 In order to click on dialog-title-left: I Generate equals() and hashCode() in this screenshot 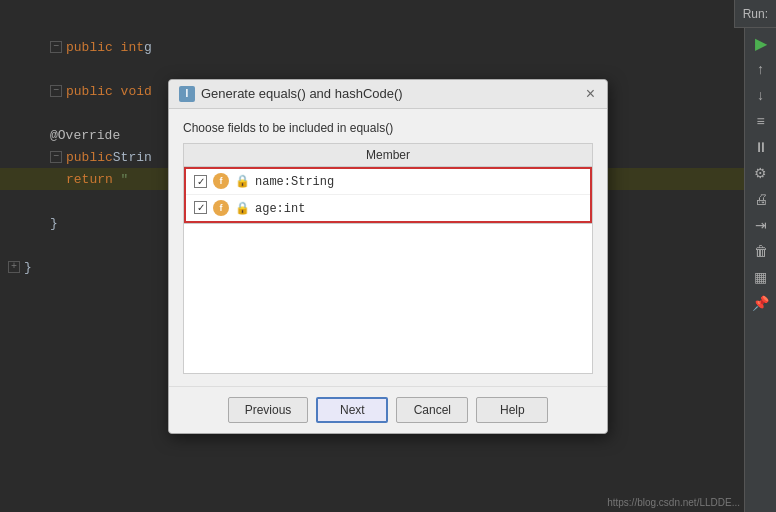, I will do `click(291, 94)`.